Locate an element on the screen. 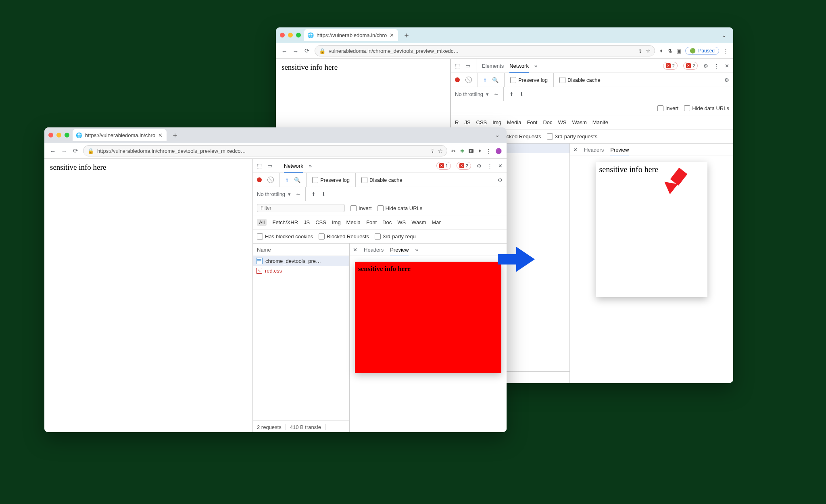  blocked-requests-checkbox: Blocked Requests is located at coordinates (344, 236).